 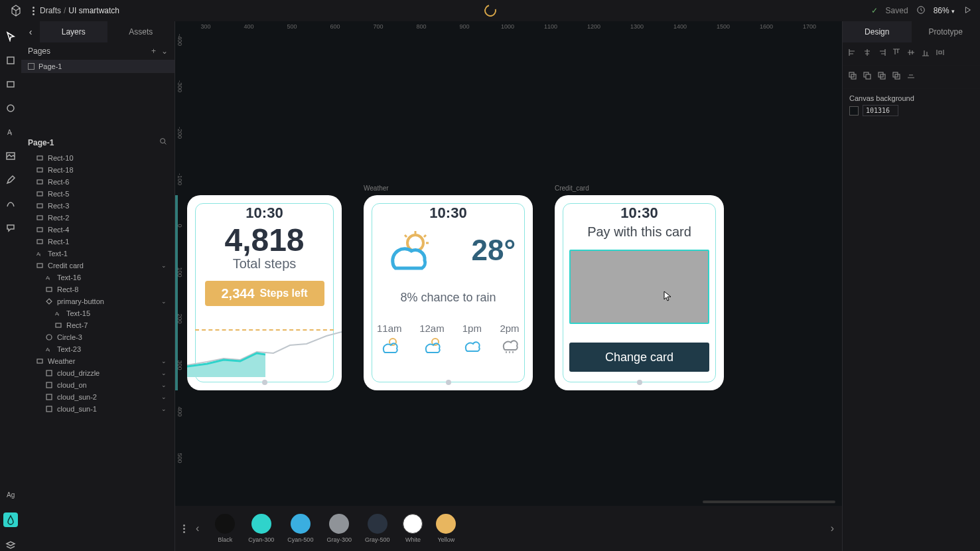 I want to click on rectangle-tool-icon, so click(x=11, y=84).